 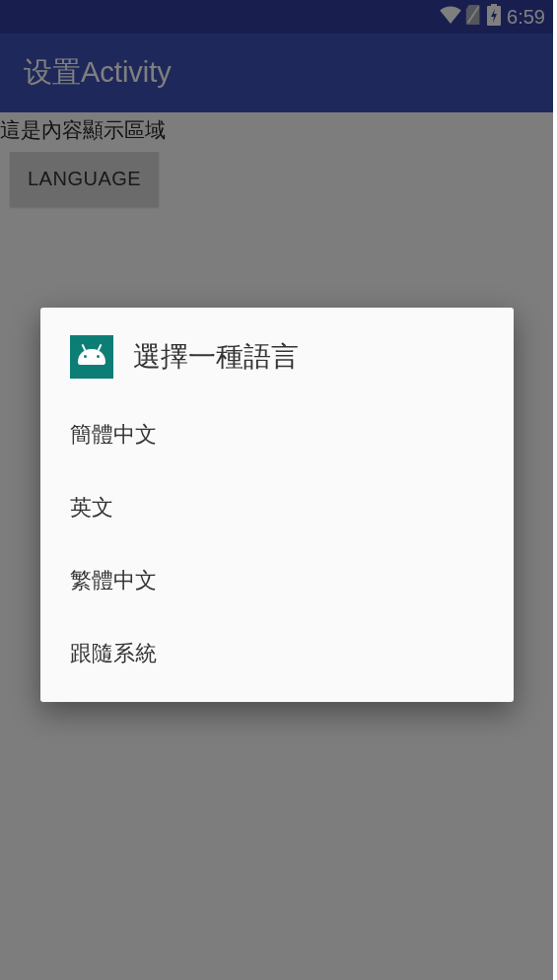 What do you see at coordinates (277, 508) in the screenshot?
I see `dialog-item-english: 英文` at bounding box center [277, 508].